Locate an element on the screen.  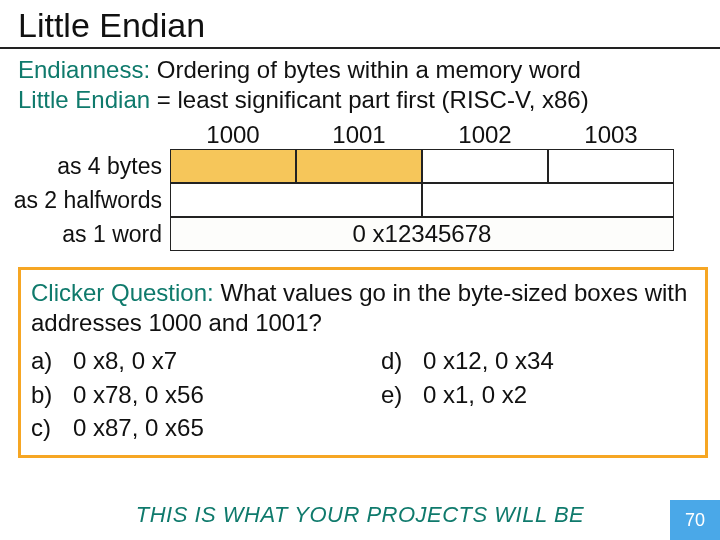
little-endian-text: = least significant part first (RISC-V, … is located at coordinates (370, 100).